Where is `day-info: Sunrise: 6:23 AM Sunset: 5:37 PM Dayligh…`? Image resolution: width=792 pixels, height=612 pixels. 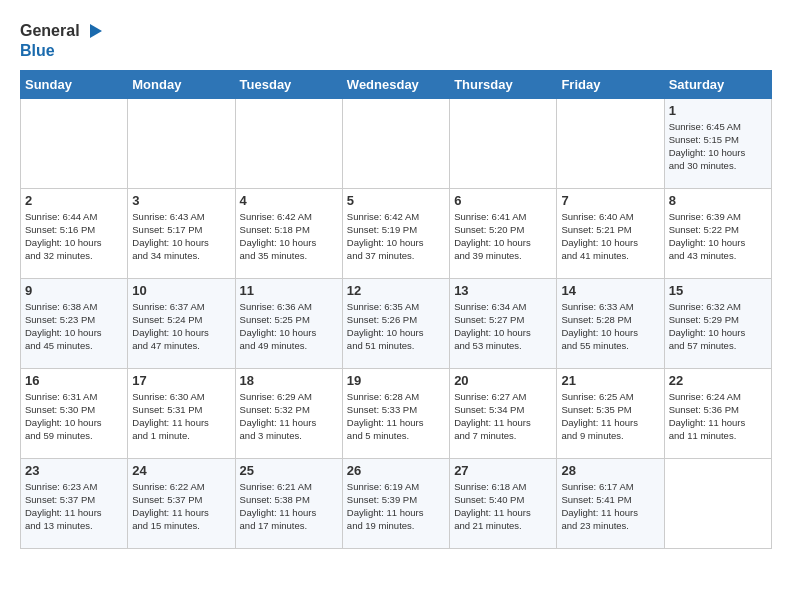 day-info: Sunrise: 6:23 AM Sunset: 5:37 PM Dayligh… is located at coordinates (74, 506).